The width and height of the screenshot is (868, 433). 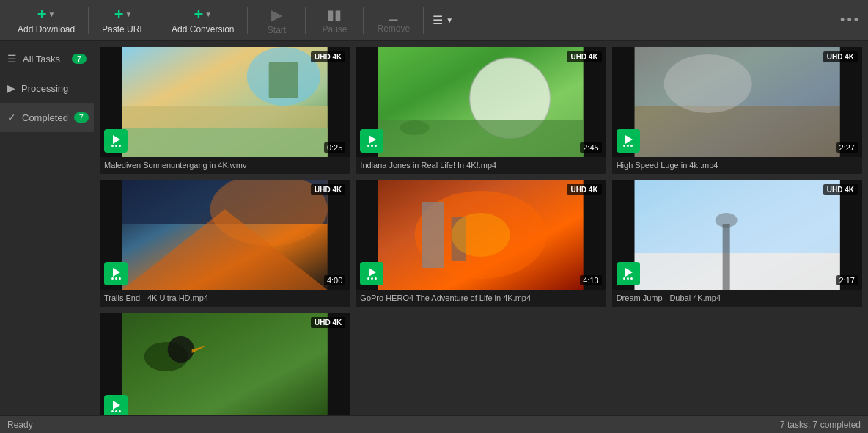 I want to click on sidebar-item-all-tasks: ☰ All Tasks 7, so click(x=47, y=59).